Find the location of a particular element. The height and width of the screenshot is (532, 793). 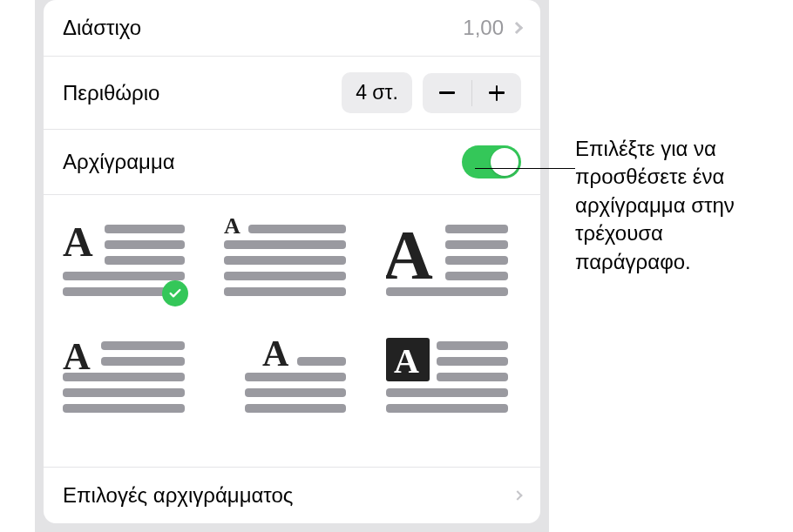

margin-increase-button is located at coordinates (497, 93).